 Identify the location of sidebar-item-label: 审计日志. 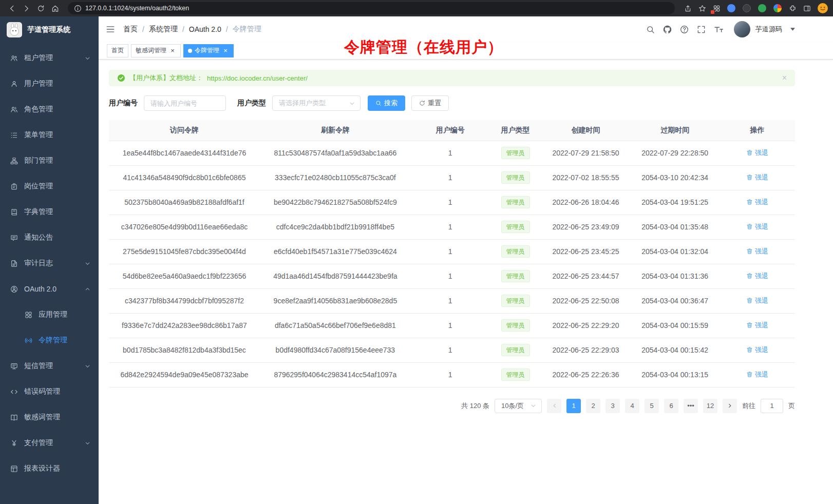
(39, 263).